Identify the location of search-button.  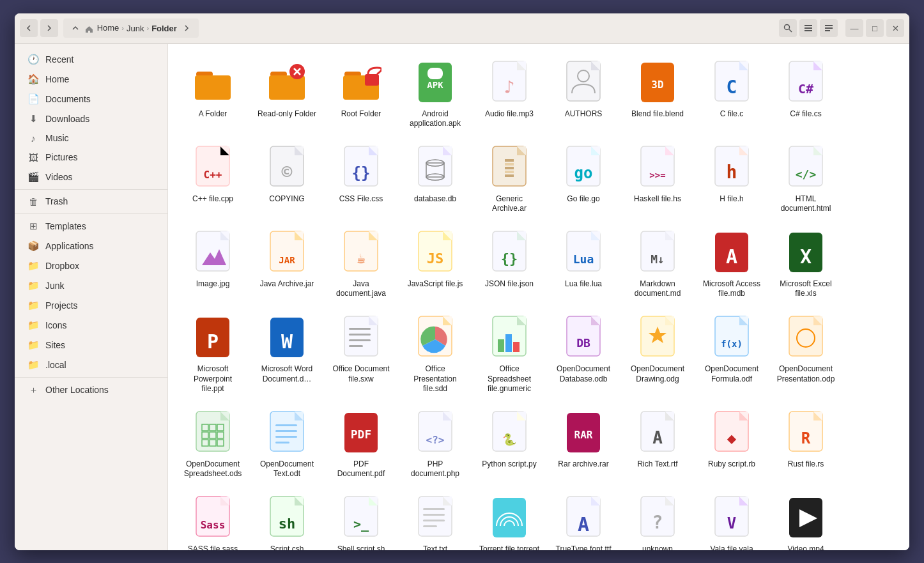
(788, 28).